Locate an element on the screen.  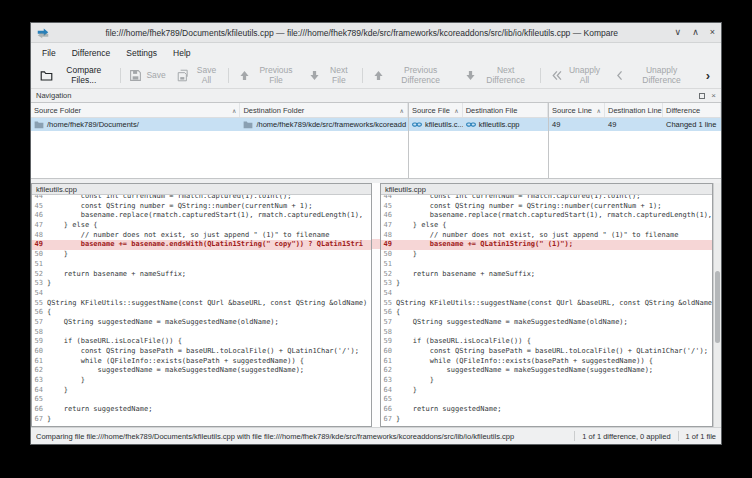
code-line-49: 49 basename += QLatin1String(" (1)"); is located at coordinates (546, 245).